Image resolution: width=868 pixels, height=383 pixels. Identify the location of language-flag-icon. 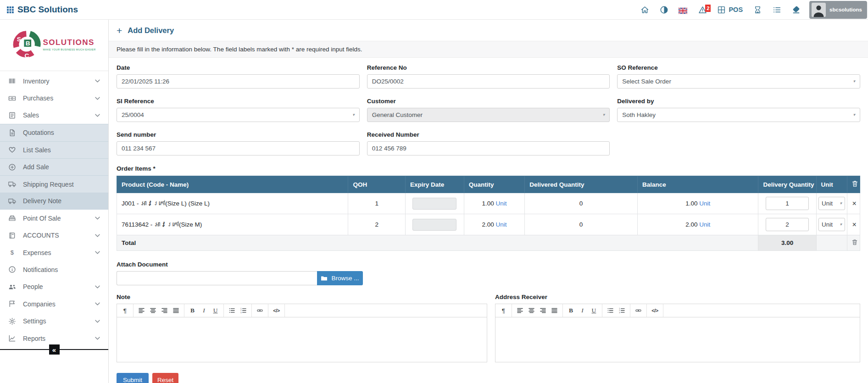
(683, 10).